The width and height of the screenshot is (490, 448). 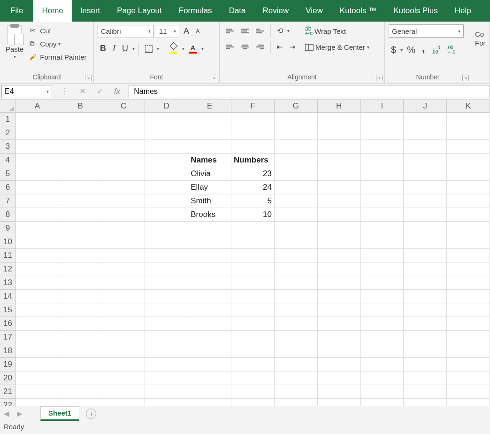 What do you see at coordinates (183, 49) in the screenshot?
I see `fill-dropdown: ▾` at bounding box center [183, 49].